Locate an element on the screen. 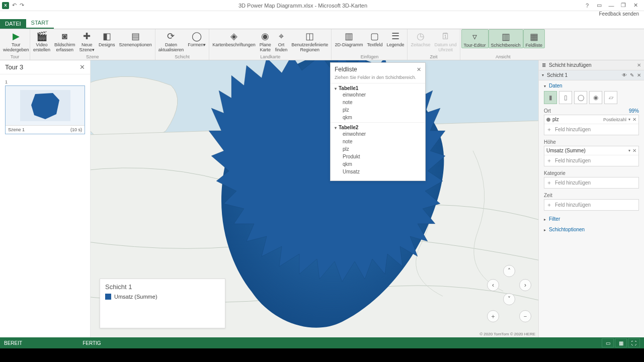 The height and width of the screenshot is (362, 644). refresh-data-button: ⟳Daten aktualisieren is located at coordinates (171, 41).